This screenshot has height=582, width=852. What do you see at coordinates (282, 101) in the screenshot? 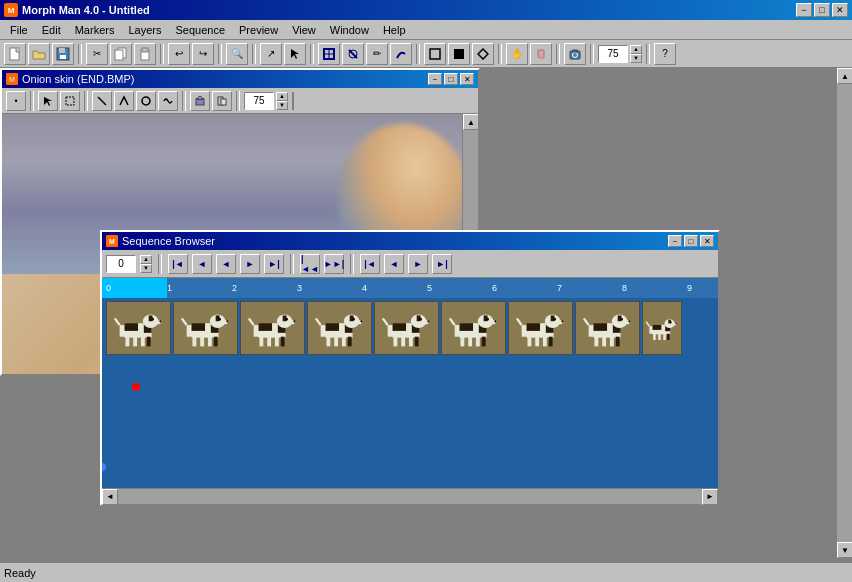
I see `onion-zoom-spinner: ▲ ▼` at bounding box center [282, 101].